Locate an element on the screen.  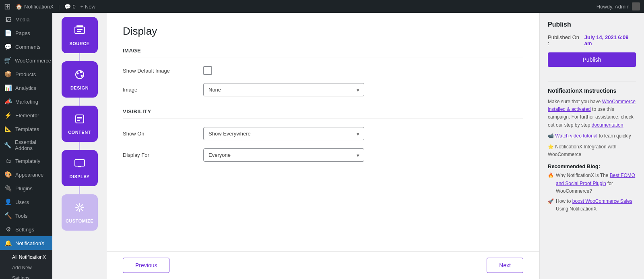
image-section-heading: IMAGE is located at coordinates (323, 53).